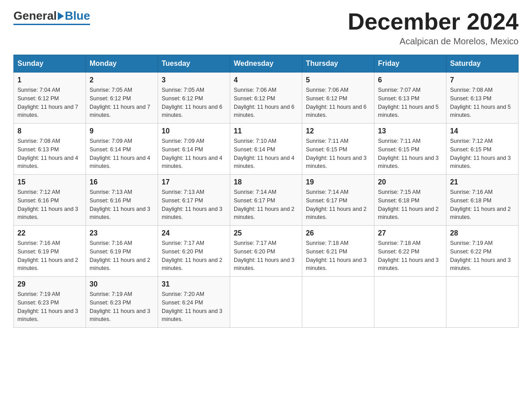 This screenshot has width=532, height=411. I want to click on logo-arrow-icon, so click(61, 16).